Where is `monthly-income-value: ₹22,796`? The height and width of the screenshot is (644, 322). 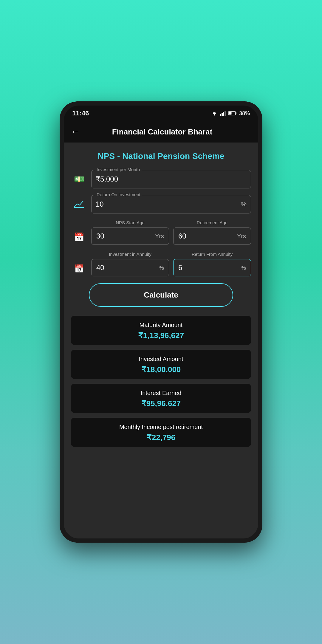
monthly-income-value: ₹22,796 is located at coordinates (161, 438).